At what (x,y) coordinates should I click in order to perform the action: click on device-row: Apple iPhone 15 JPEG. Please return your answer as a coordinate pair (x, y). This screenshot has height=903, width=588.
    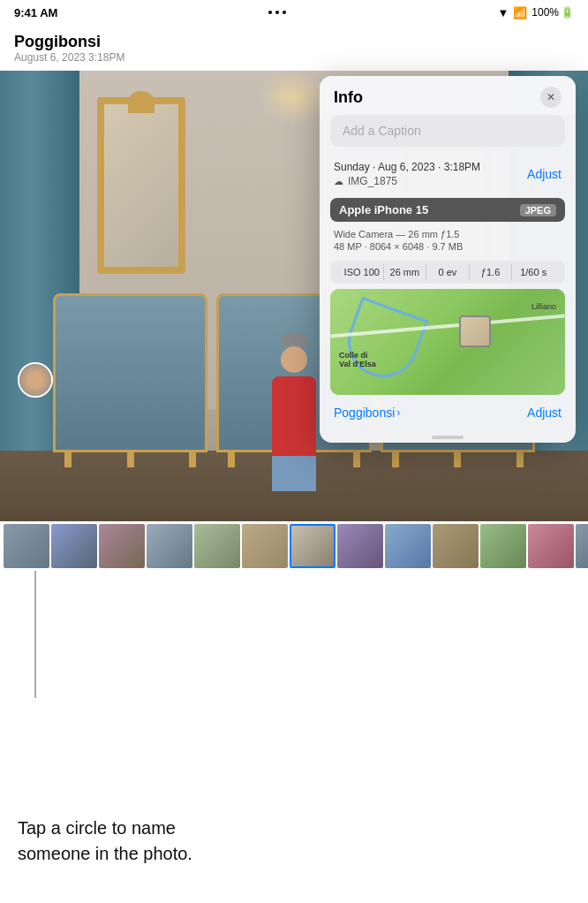
    Looking at the image, I should click on (448, 210).